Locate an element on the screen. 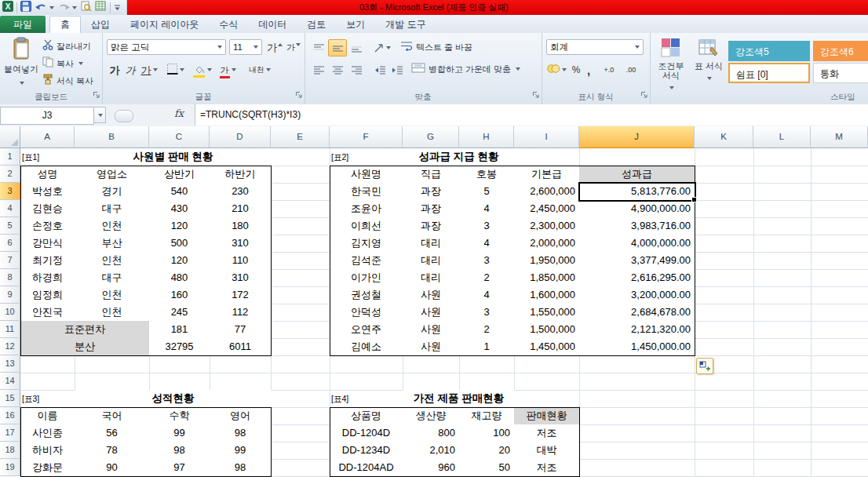 The height and width of the screenshot is (477, 868). align-right-button is located at coordinates (356, 70).